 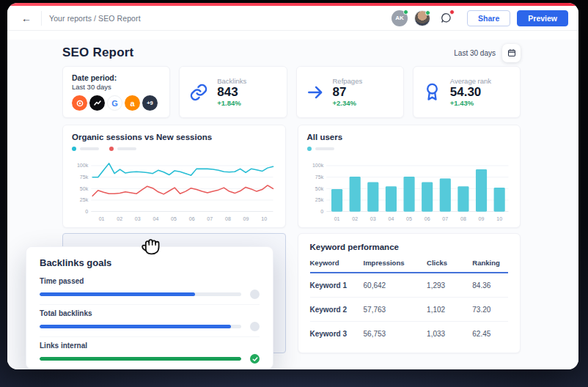 I want to click on average-rank-stat-card: Average rank 54.30 +1.43%, so click(x=466, y=92).